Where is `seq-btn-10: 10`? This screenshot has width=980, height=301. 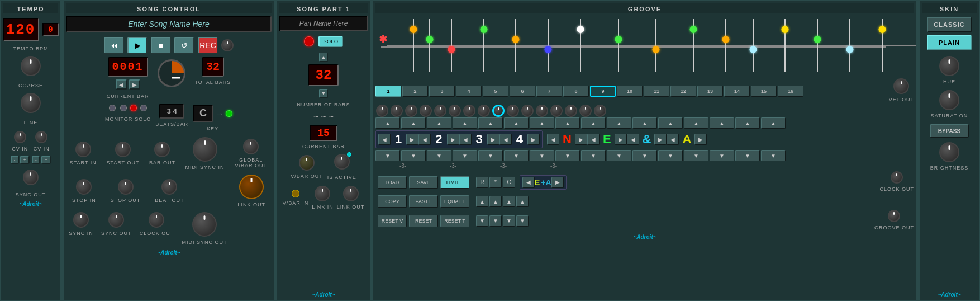 seq-btn-10: 10 is located at coordinates (630, 91).